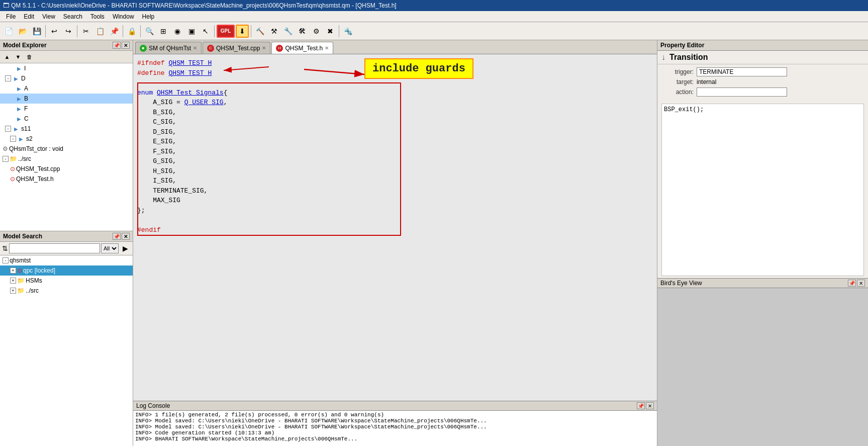 This screenshot has height=446, width=868. Describe the element at coordinates (149, 31) in the screenshot. I see `search-button: 🔍` at that location.